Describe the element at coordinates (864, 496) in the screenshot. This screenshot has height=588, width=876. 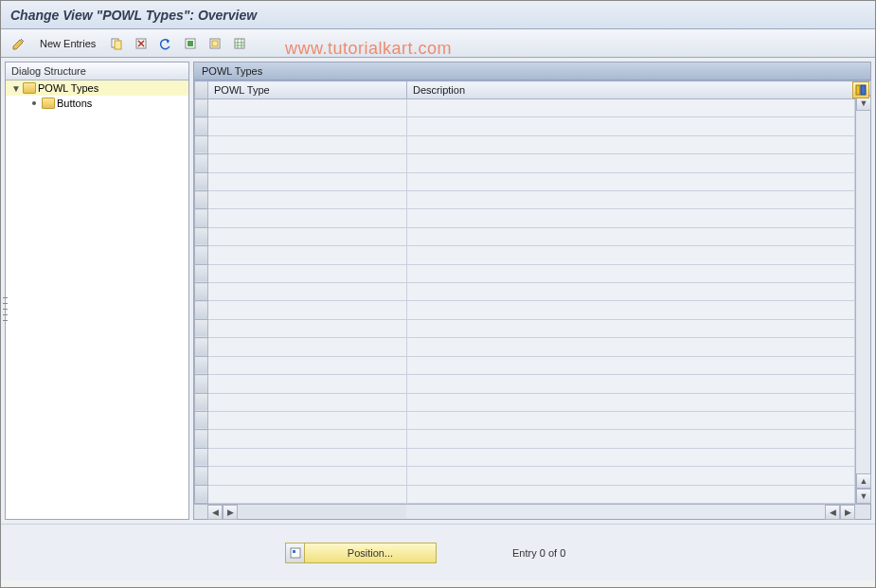
I see `scroll-down-icon: ▼` at that location.